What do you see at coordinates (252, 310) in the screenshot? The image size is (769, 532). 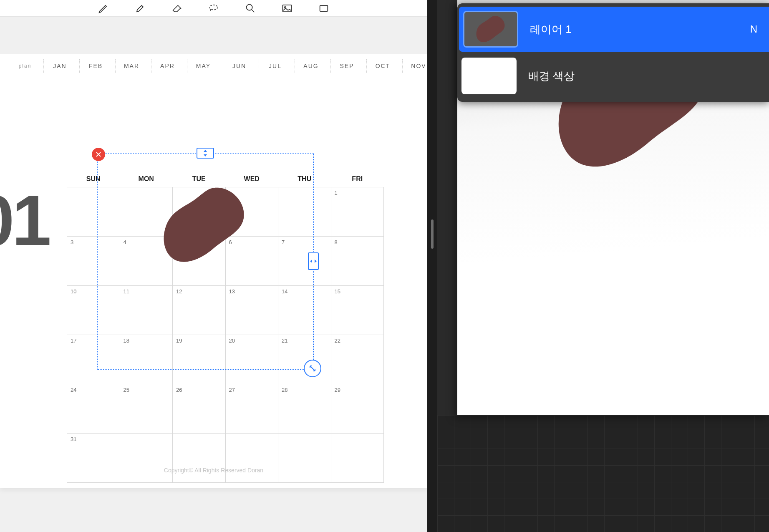 I see `calendar-cell: 13` at bounding box center [252, 310].